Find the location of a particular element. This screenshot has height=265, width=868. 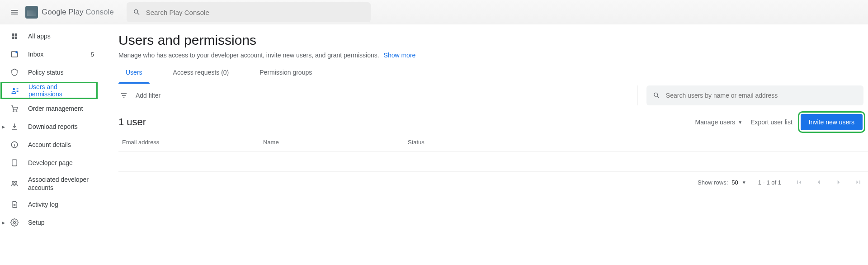

last-page-button is located at coordinates (859, 182).